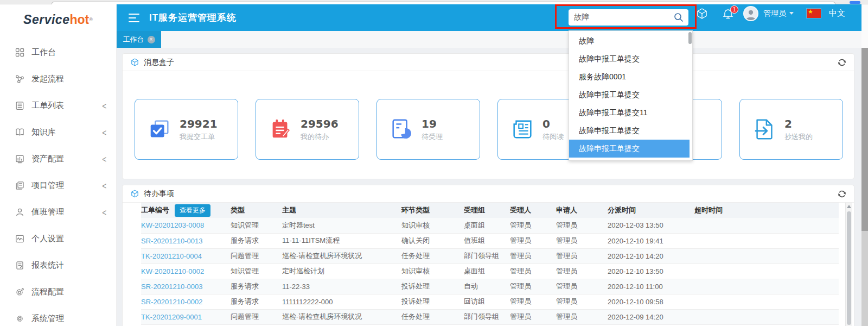  Describe the element at coordinates (199, 124) in the screenshot. I see `stat-value: 29921` at that location.